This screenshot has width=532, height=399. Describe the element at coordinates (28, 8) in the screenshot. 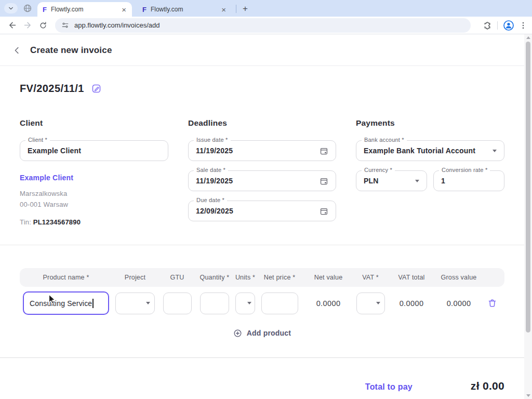

I see `globe-icon` at that location.